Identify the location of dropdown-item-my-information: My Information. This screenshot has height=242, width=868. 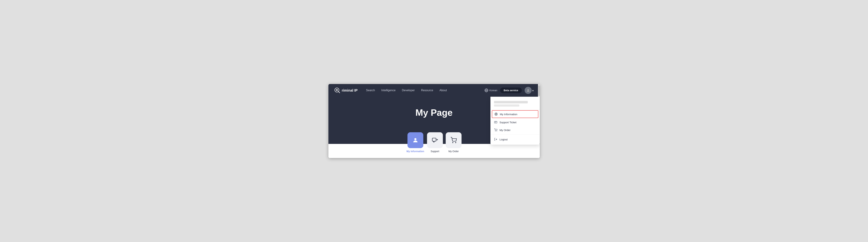
(515, 114).